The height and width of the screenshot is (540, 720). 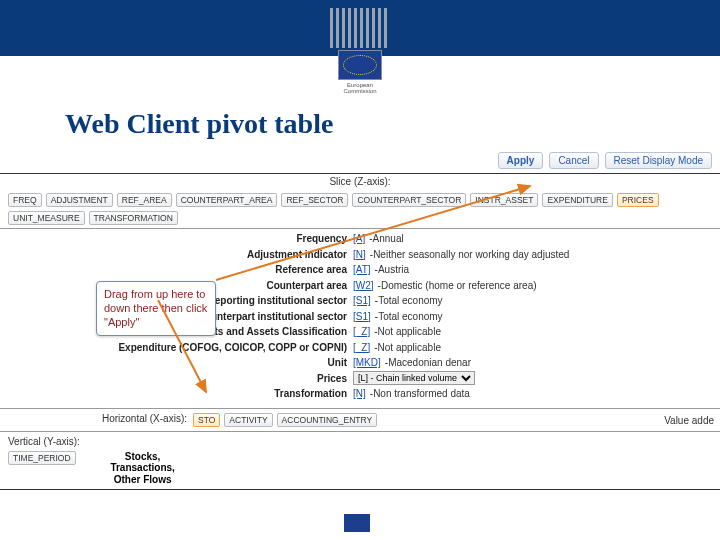 I want to click on field-code: [W2], so click(x=364, y=286).